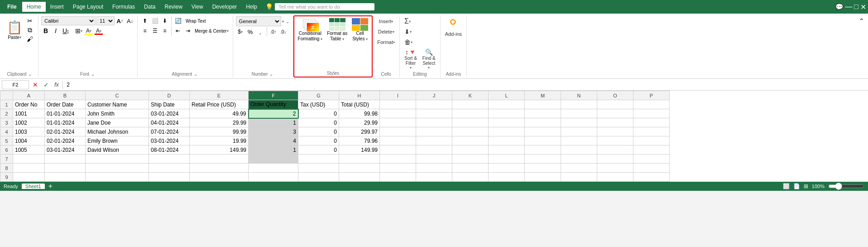 Image resolution: width=868 pixels, height=247 pixels. I want to click on cell-e8, so click(219, 168).